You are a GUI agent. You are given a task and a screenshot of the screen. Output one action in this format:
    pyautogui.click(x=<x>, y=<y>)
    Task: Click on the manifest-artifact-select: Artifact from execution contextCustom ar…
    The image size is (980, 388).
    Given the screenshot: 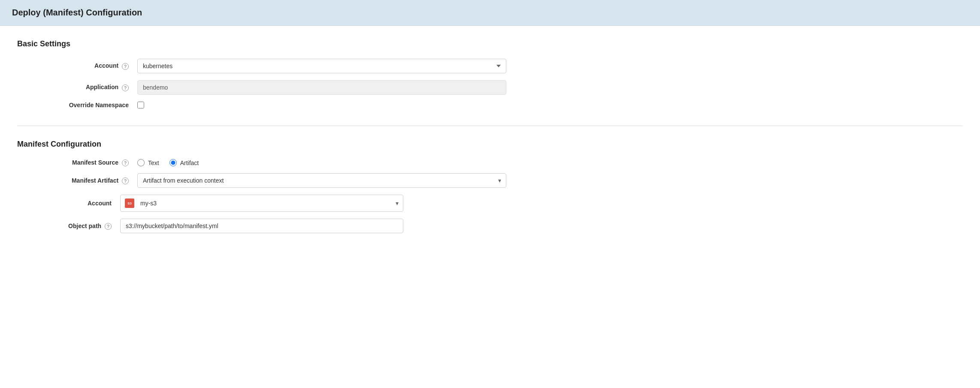 What is the action you would take?
    pyautogui.click(x=322, y=180)
    